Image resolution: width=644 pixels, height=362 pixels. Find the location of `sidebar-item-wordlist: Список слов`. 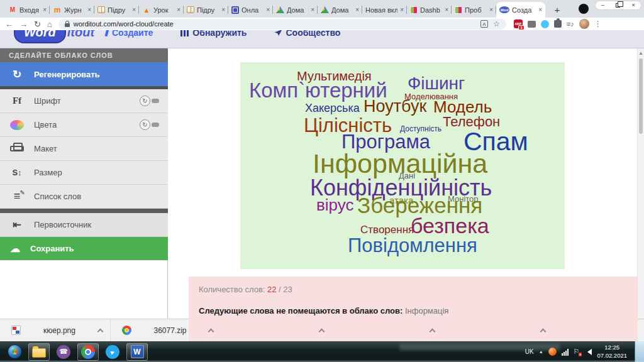

sidebar-item-wordlist: Список слов is located at coordinates (84, 197).